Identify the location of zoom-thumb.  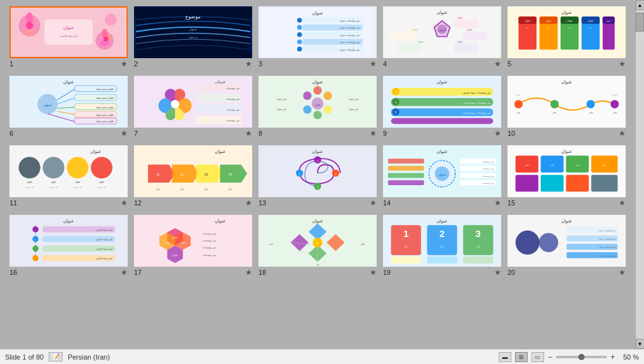
(581, 357).